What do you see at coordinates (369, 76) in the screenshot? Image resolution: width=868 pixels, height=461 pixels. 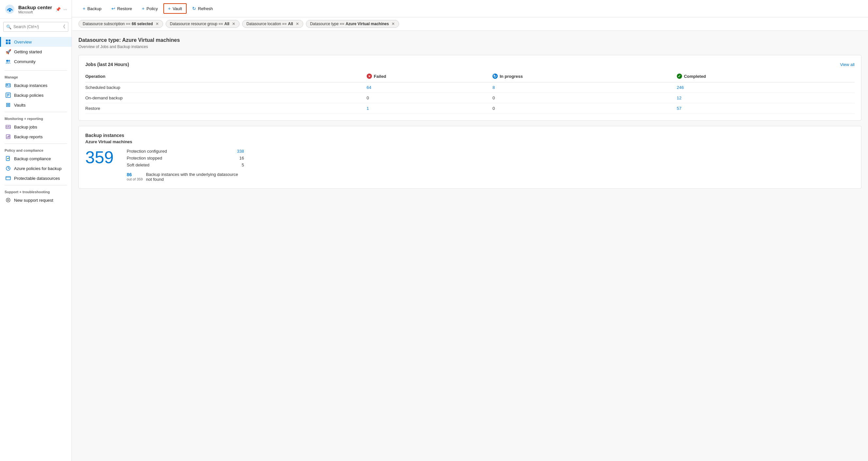 I see `failed-icon: ✕` at bounding box center [369, 76].